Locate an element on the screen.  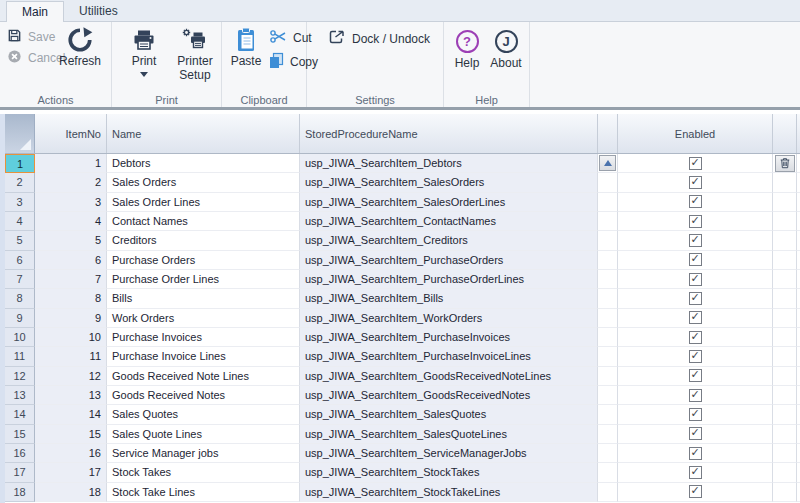
name-cell: Sales Quotes is located at coordinates (204, 414).